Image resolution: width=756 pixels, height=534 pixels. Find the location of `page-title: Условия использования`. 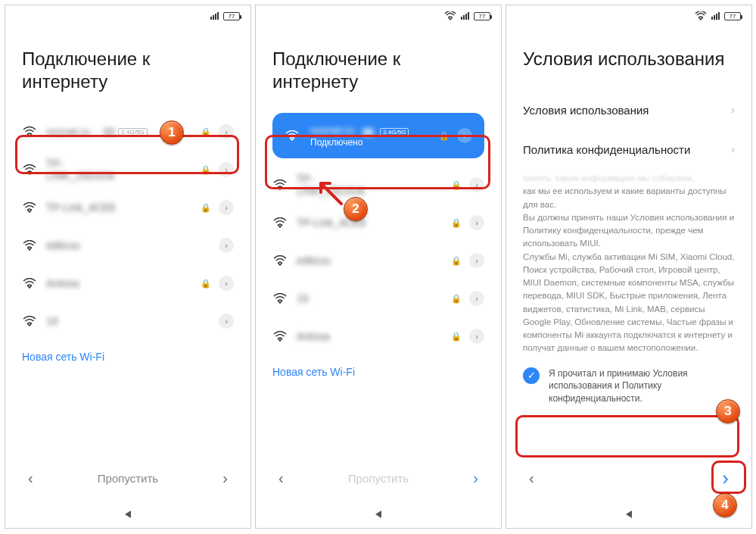

page-title: Условия использования is located at coordinates (629, 59).